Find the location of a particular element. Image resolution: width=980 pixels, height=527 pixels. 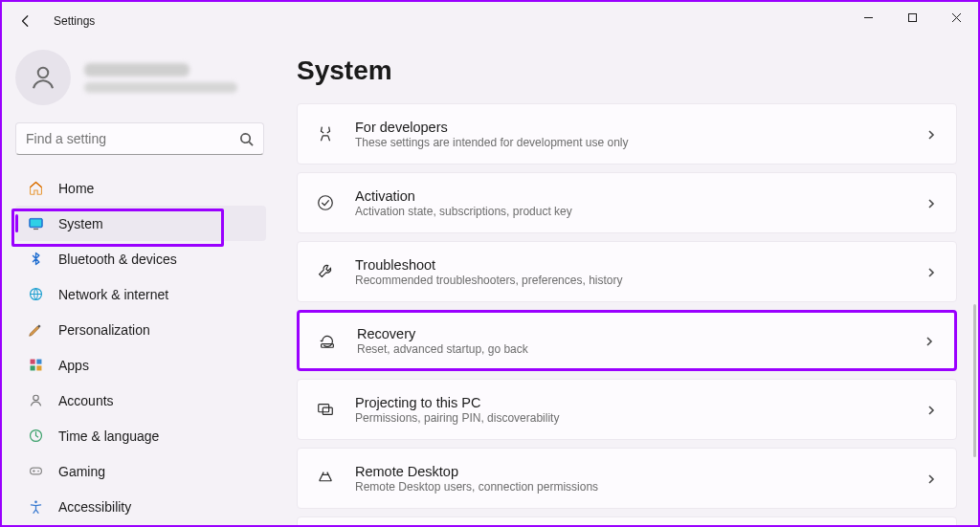

troubleshoot-icon is located at coordinates (325, 272).